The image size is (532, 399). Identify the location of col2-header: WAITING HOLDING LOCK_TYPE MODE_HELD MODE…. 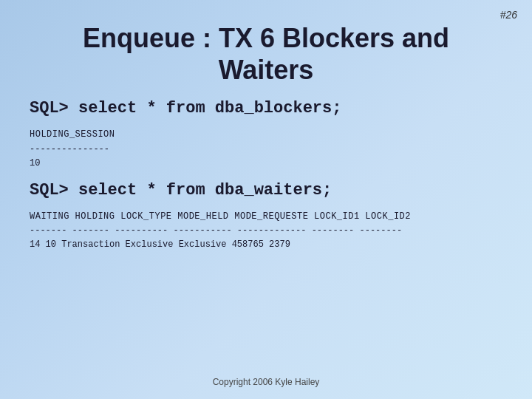
(266, 217).